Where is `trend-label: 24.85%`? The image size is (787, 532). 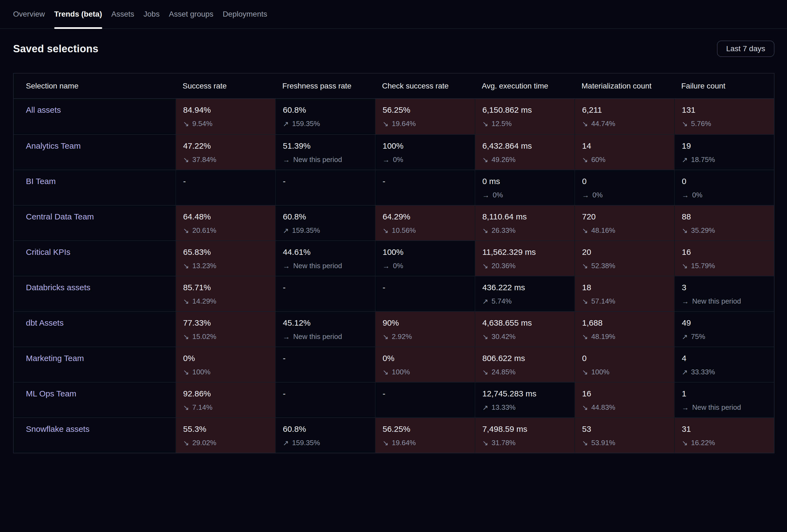 trend-label: 24.85% is located at coordinates (504, 372).